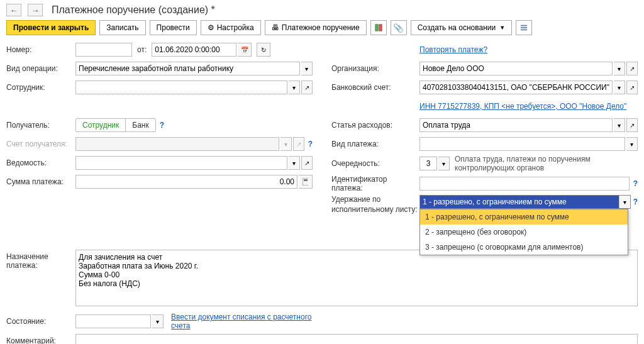 Image resolution: width=644 pixels, height=344 pixels. Describe the element at coordinates (375, 184) in the screenshot. I see `payment-id-label: Идентификатор платежа:` at that location.